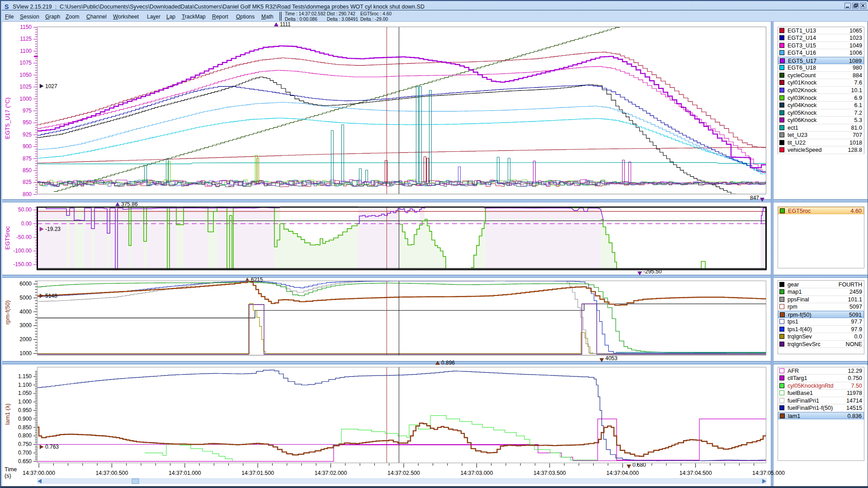  I want to click on svg-text: -19.23, so click(53, 229).